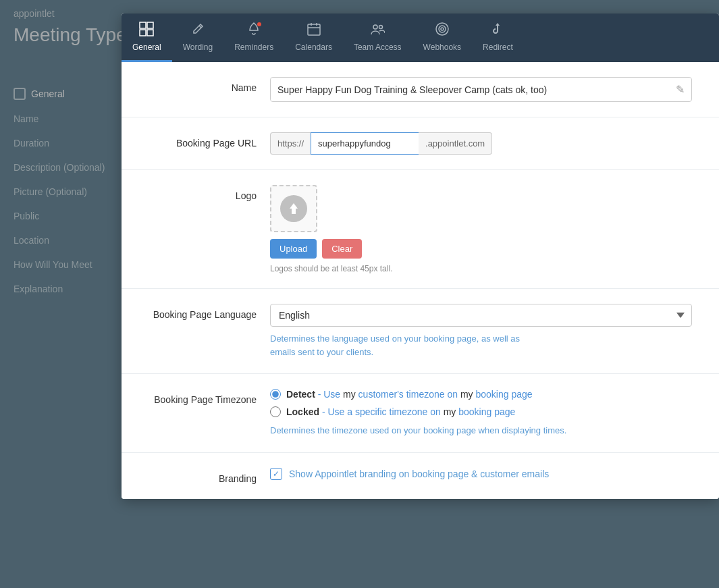 The width and height of the screenshot is (719, 588). What do you see at coordinates (498, 30) in the screenshot?
I see `redirect-tab-icon` at bounding box center [498, 30].